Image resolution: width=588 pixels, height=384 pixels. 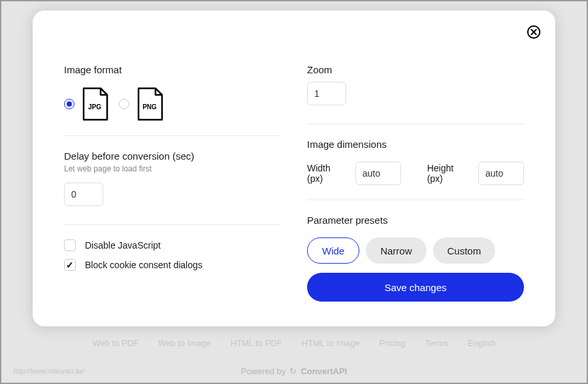 What do you see at coordinates (327, 94) in the screenshot?
I see `zoom-input` at bounding box center [327, 94].